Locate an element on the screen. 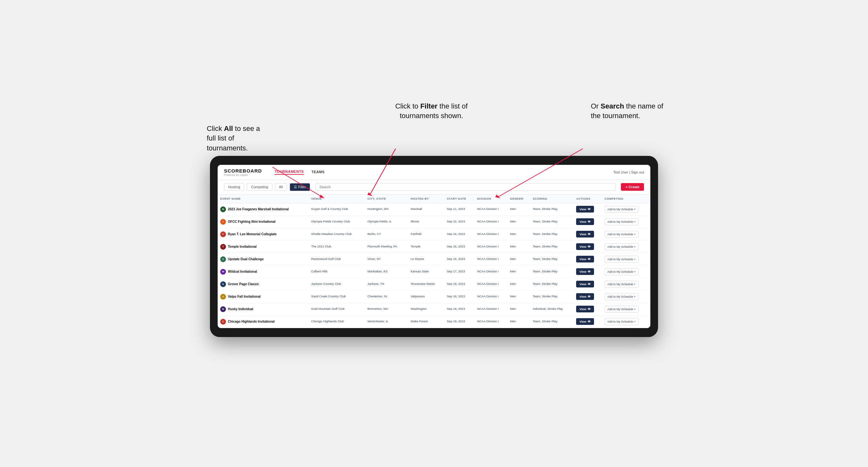 Image resolution: width=868 pixels, height=467 pixels. col-city-state: CITY, STATE is located at coordinates (386, 199).